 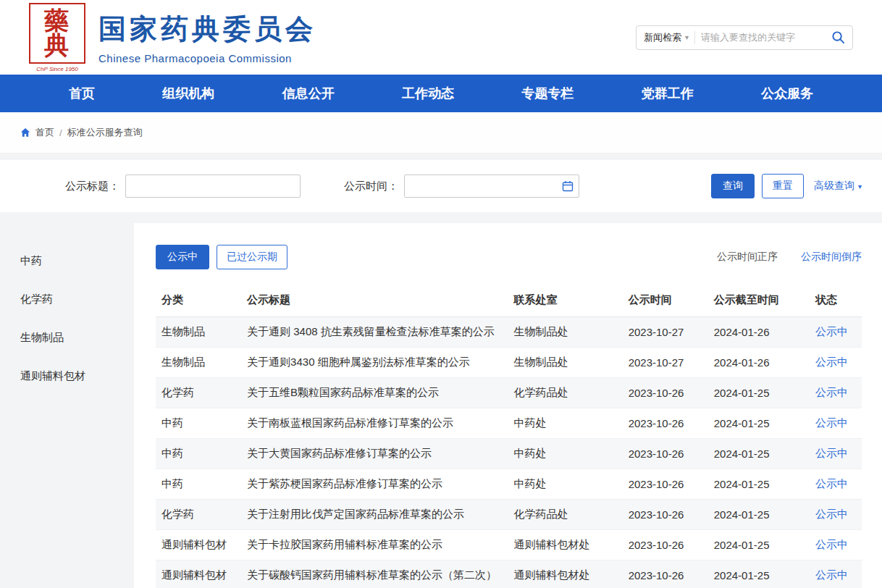 I want to click on sort-time-ascending: 公示时间正序, so click(x=747, y=257).